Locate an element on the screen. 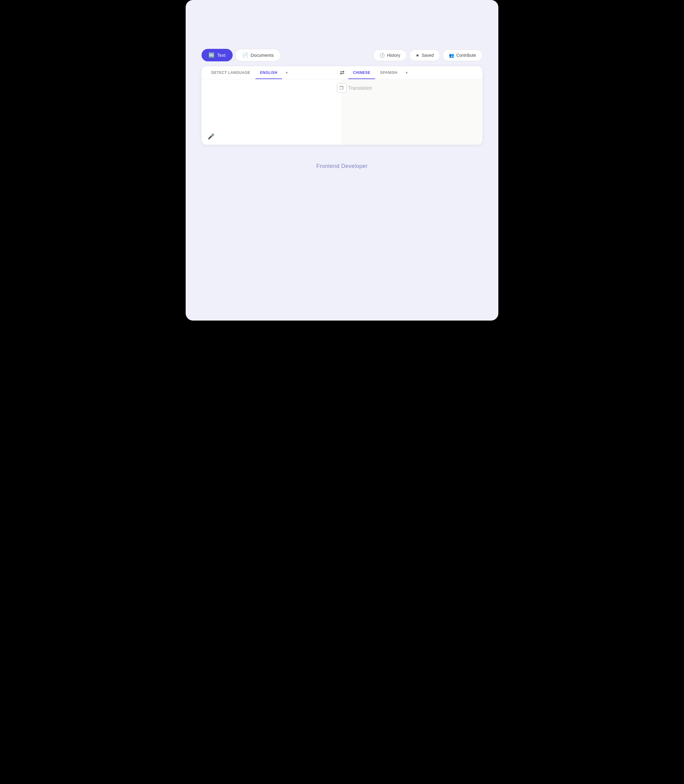 Image resolution: width=684 pixels, height=784 pixels. copy-icon: ❐ is located at coordinates (342, 88).